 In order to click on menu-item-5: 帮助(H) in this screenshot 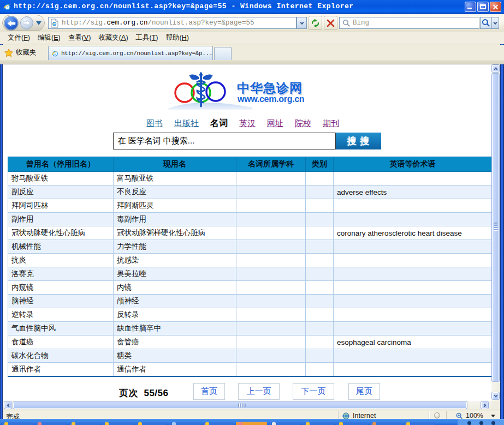, I will do `click(177, 38)`.